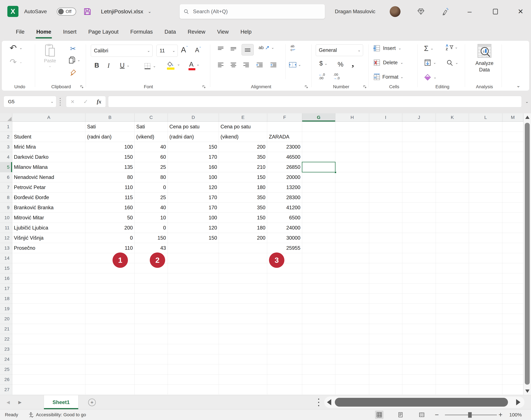 Image resolution: width=531 pixels, height=420 pixels. Describe the element at coordinates (319, 187) in the screenshot. I see `cell-G7` at that location.